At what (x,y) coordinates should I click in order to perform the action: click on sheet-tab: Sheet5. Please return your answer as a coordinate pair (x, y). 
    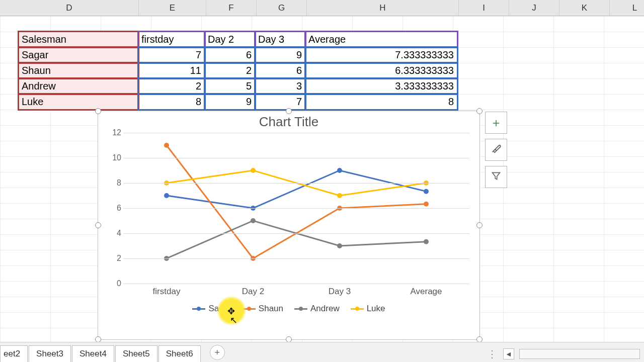
    Looking at the image, I should click on (136, 354).